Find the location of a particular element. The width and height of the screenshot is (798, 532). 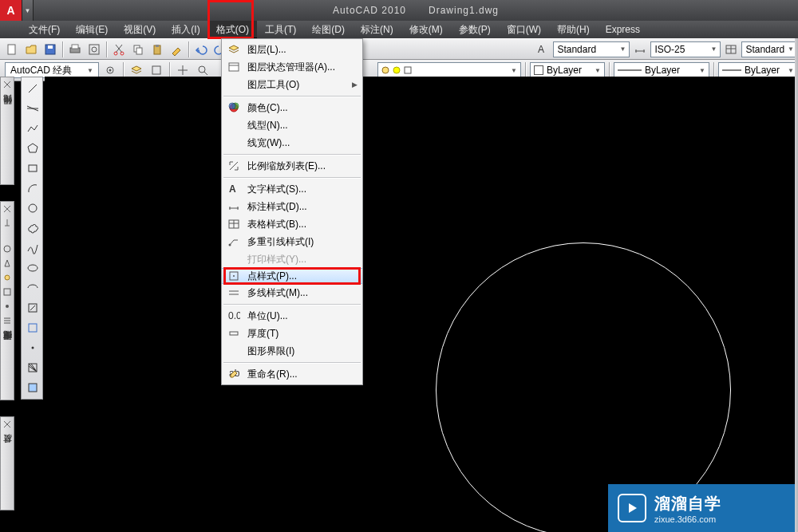

spline-icon is located at coordinates (33, 248).